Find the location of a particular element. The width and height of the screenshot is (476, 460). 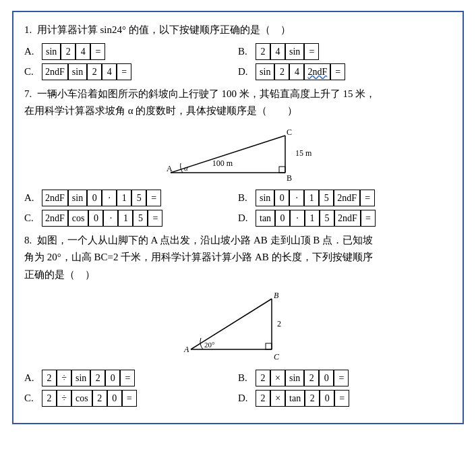

q7-options: A. 2ndFsin0·15= B. sin0·152ndF= C. is located at coordinates (238, 208).